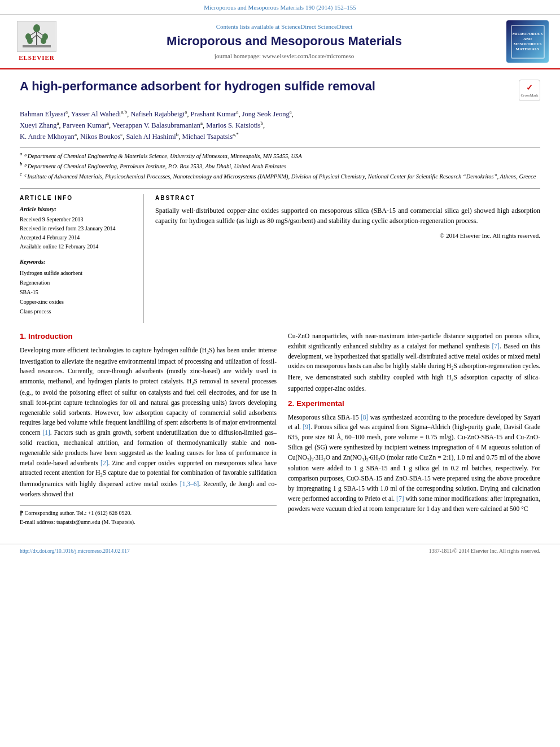 The image size is (560, 747). What do you see at coordinates (190, 484) in the screenshot?
I see `ref-136-link: [1,3–6]` at bounding box center [190, 484].